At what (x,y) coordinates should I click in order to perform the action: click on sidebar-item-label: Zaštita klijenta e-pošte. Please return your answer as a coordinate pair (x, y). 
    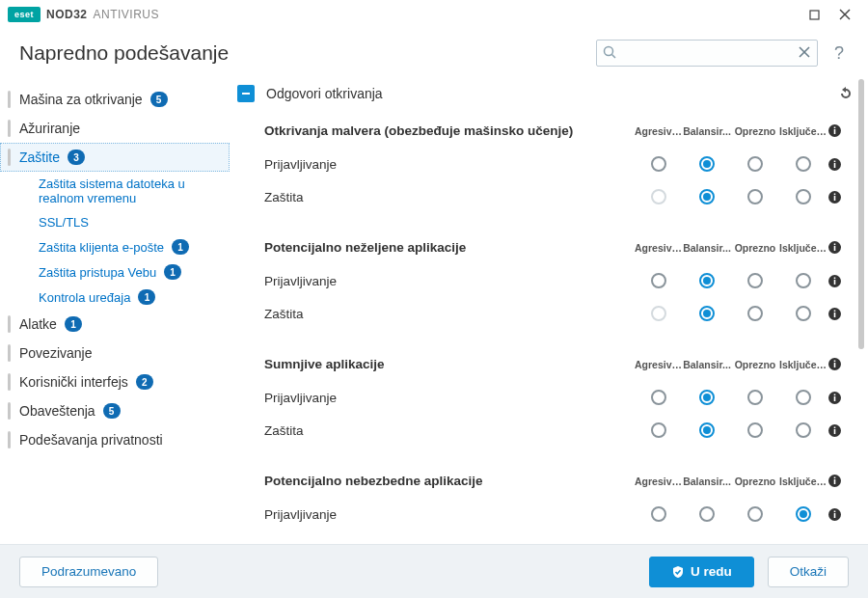
    Looking at the image, I should click on (101, 247).